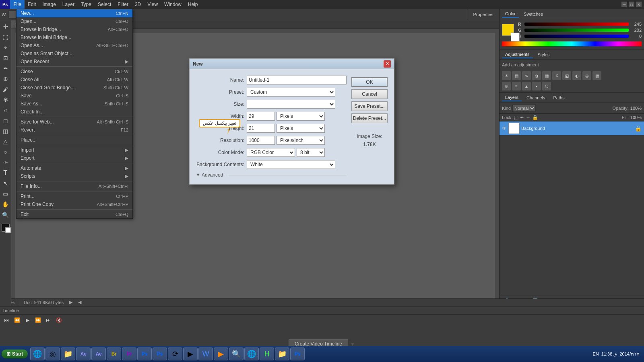  Describe the element at coordinates (297, 354) in the screenshot. I see `taskbar-ps3: Ps` at that location.